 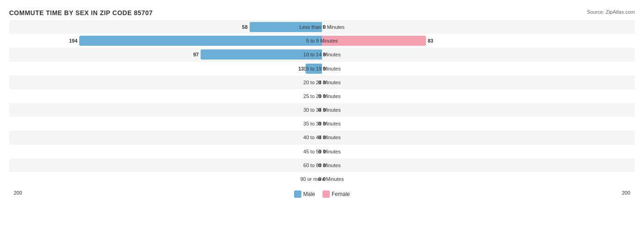 What do you see at coordinates (166, 193) in the screenshot?
I see `bottom-left-value: 200` at bounding box center [166, 193].